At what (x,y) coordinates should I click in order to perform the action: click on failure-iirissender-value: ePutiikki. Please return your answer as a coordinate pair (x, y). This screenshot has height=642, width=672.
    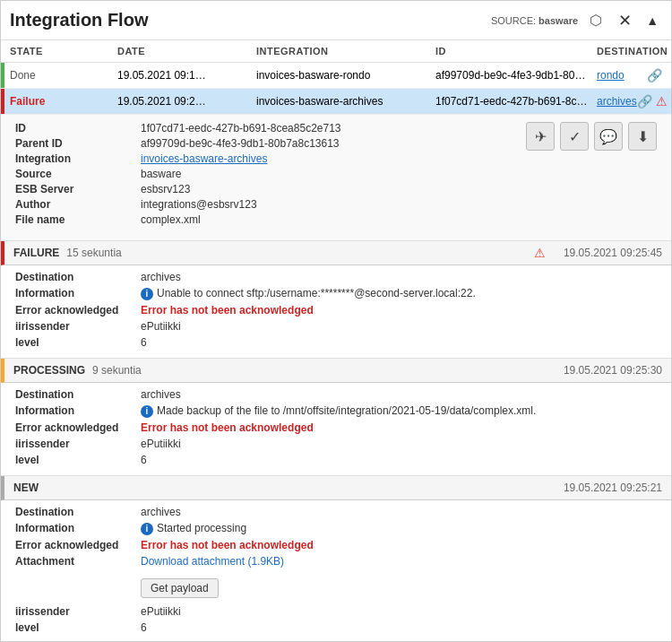
    Looking at the image, I should click on (399, 326).